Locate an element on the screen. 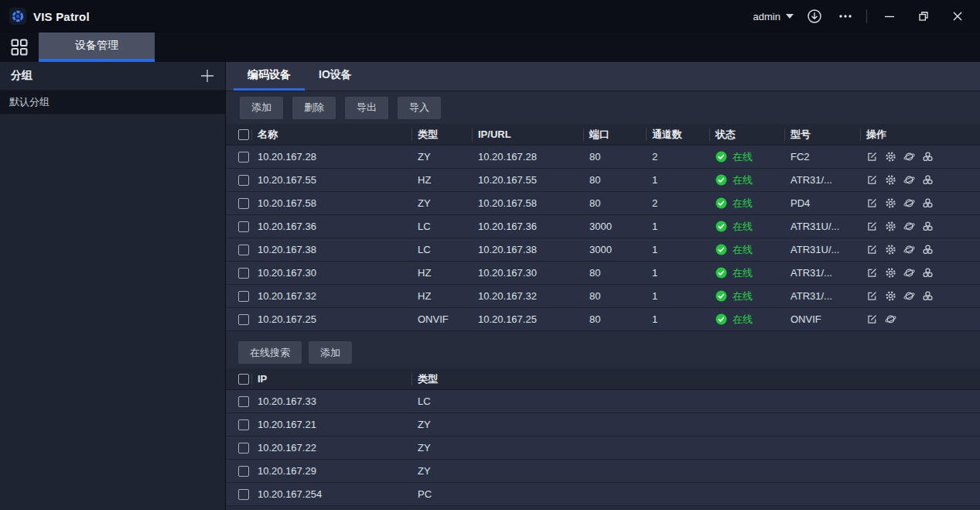  table-row: 10.20.167.254 PC is located at coordinates (603, 495).